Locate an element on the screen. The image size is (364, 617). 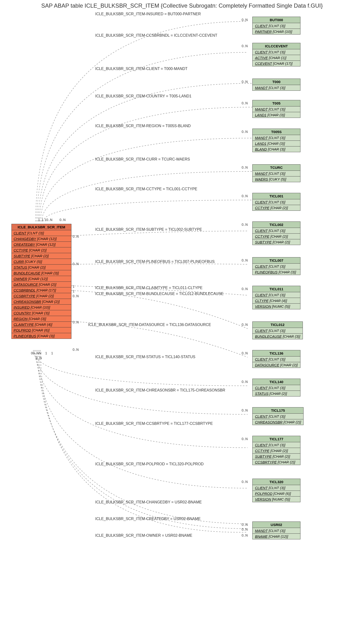
relationship-label: ICLE_BULKSBR_SCR_ITEM-CLAIMTYPE = TICL01… is located at coordinates (149, 288).